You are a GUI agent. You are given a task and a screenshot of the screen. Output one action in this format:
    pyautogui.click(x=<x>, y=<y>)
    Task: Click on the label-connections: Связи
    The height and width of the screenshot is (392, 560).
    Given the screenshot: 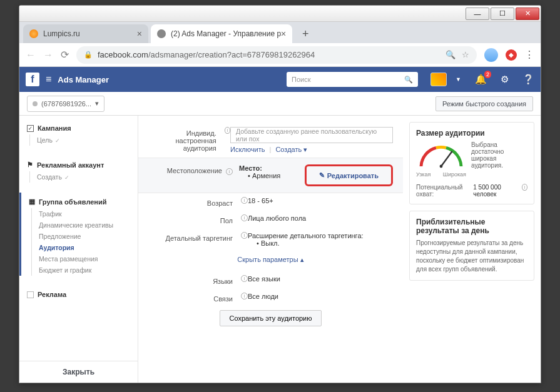 What is the action you would take?
    pyautogui.click(x=194, y=298)
    